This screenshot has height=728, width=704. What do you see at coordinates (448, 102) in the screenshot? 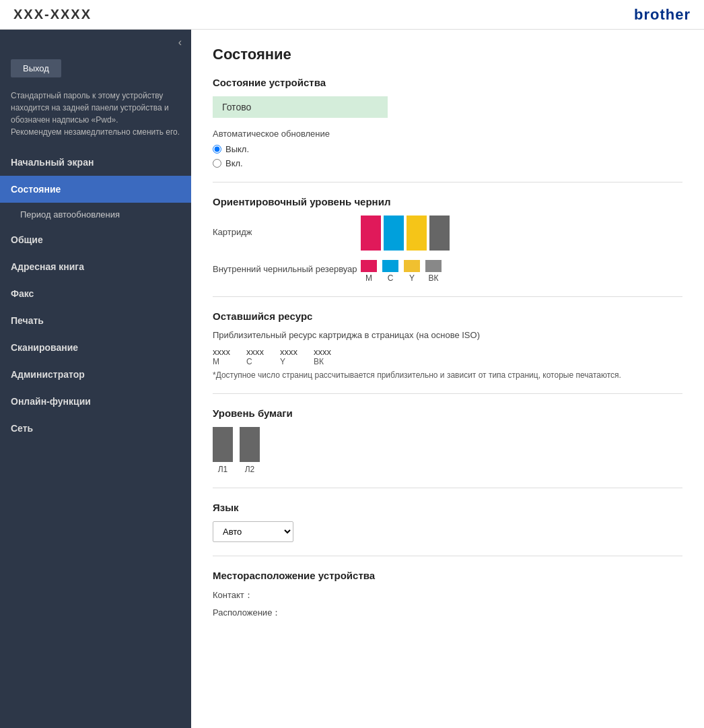
I see `device-status-section: Состояние устройства Готово` at bounding box center [448, 102].